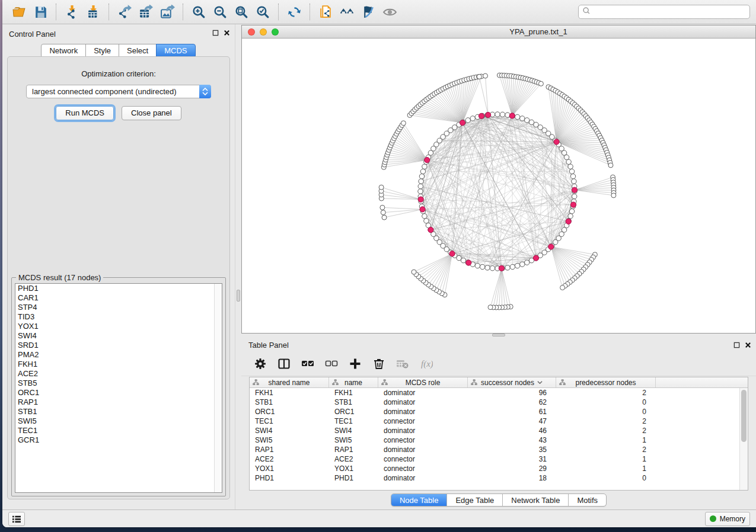 This screenshot has width=756, height=532. What do you see at coordinates (216, 33) in the screenshot?
I see `float-control-panel-button` at bounding box center [216, 33].